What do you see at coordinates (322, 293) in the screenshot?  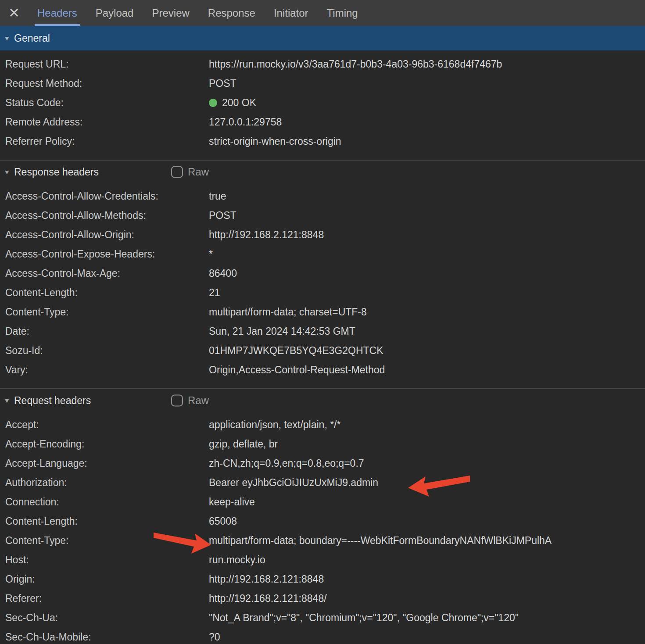 I see `header-row: Content-Length:21` at bounding box center [322, 293].